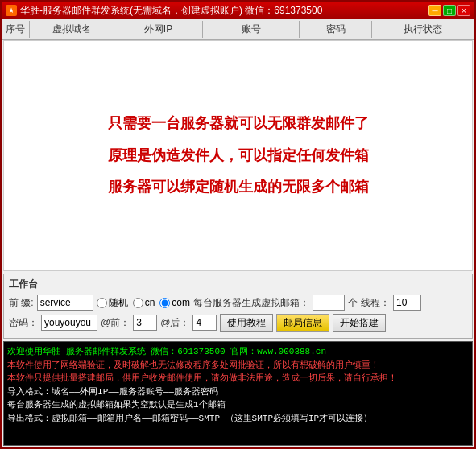  Describe the element at coordinates (238, 285) in the screenshot. I see `workbench-title: 工作台` at that location.